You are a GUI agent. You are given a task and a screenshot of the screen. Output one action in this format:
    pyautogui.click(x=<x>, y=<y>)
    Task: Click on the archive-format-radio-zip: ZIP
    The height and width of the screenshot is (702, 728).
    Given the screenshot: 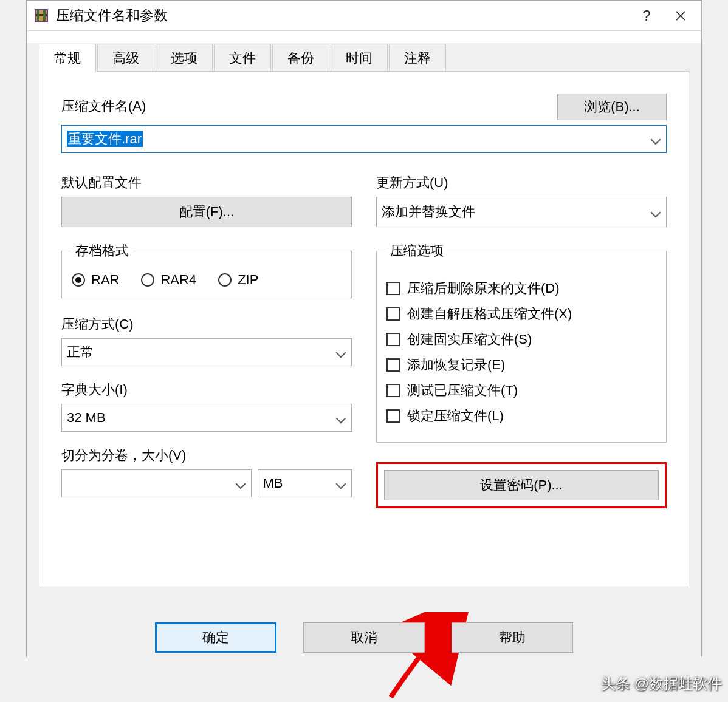 What is the action you would take?
    pyautogui.click(x=238, y=280)
    